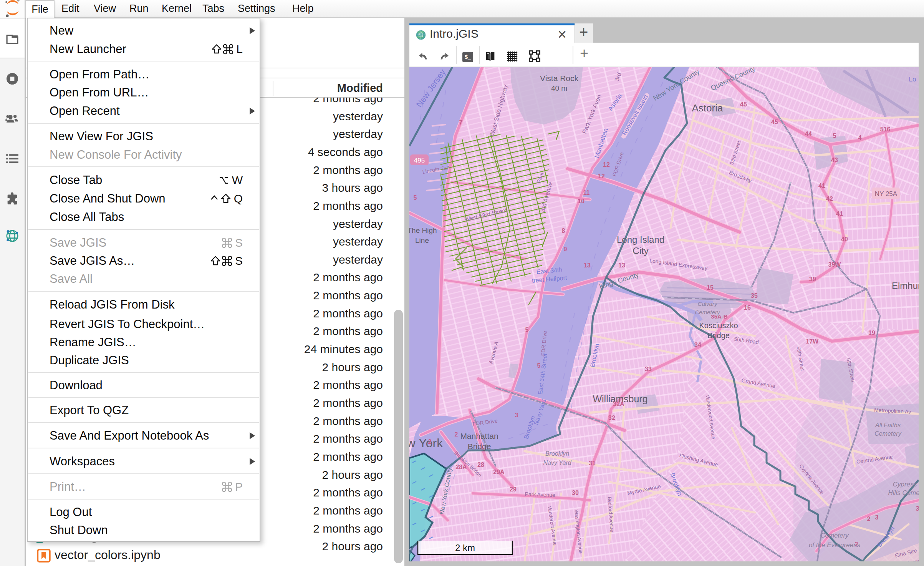  What do you see at coordinates (754, 296) in the screenshot?
I see `svg-text: 35` at bounding box center [754, 296].